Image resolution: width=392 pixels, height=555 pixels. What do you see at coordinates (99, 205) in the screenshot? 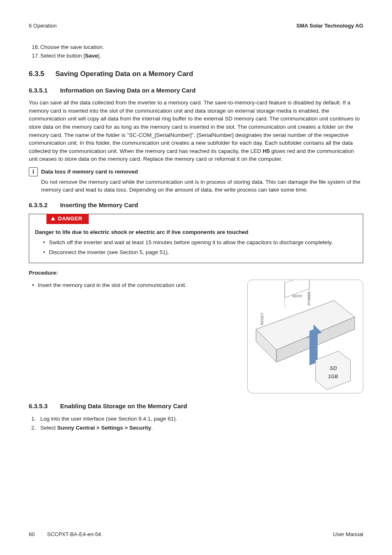
I see `section-title: Inserting the Memory Card` at bounding box center [99, 205].